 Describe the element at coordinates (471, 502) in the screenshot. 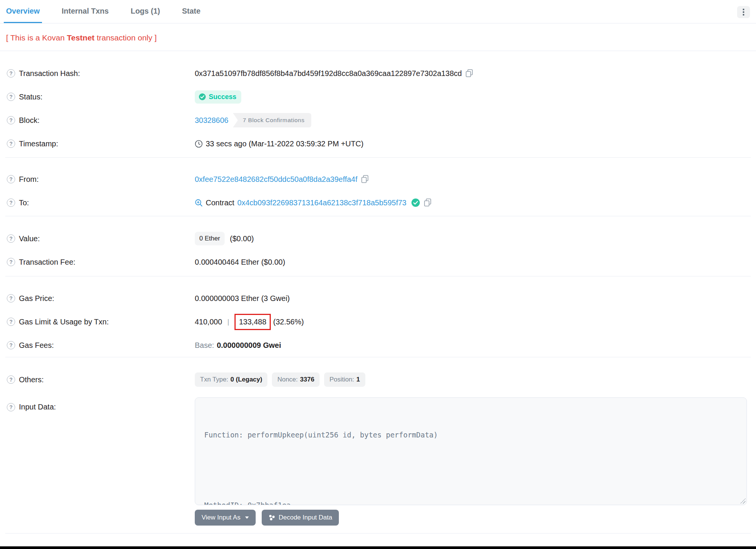

I see `input-methodid-line: MethodID: 0x7bbaf1ea` at that location.